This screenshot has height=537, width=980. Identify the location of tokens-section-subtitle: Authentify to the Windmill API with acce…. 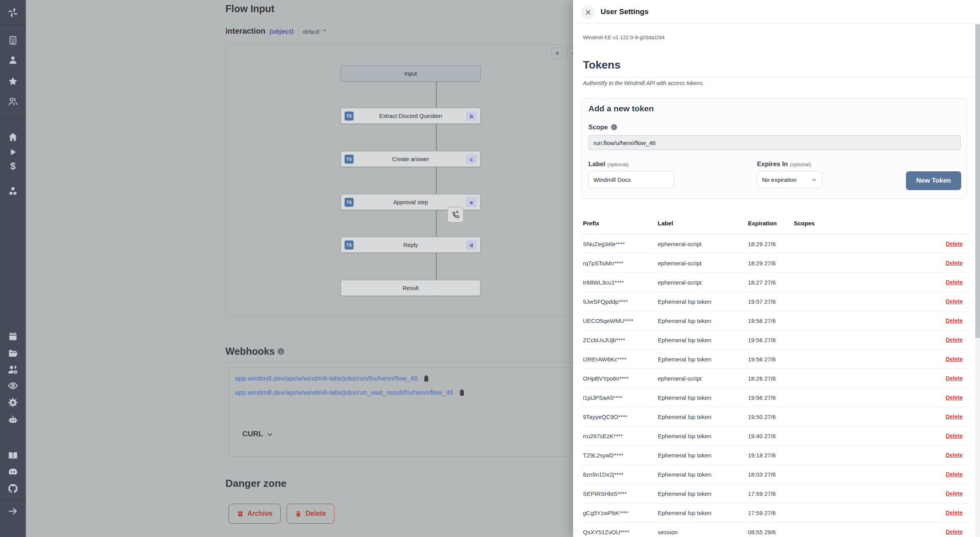
(644, 83).